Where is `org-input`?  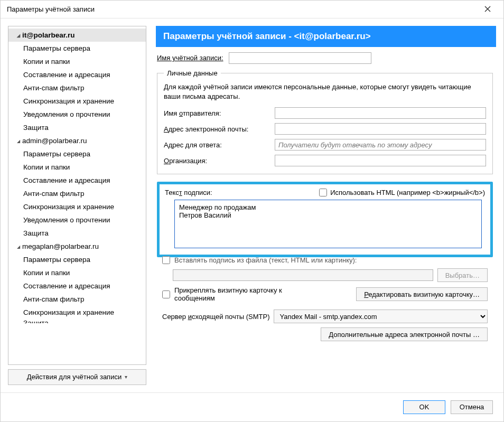
org-input is located at coordinates (380, 161).